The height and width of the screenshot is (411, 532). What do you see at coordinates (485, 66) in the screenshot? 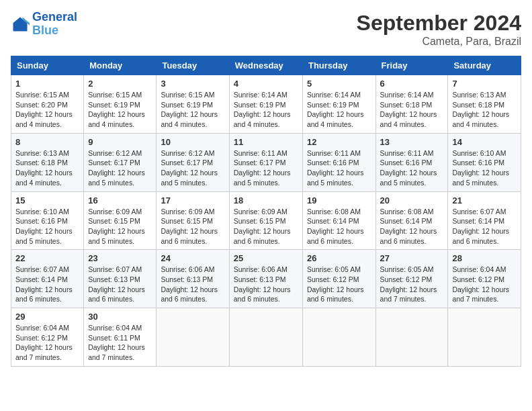
I see `day-header-saturday: Saturday` at bounding box center [485, 66].